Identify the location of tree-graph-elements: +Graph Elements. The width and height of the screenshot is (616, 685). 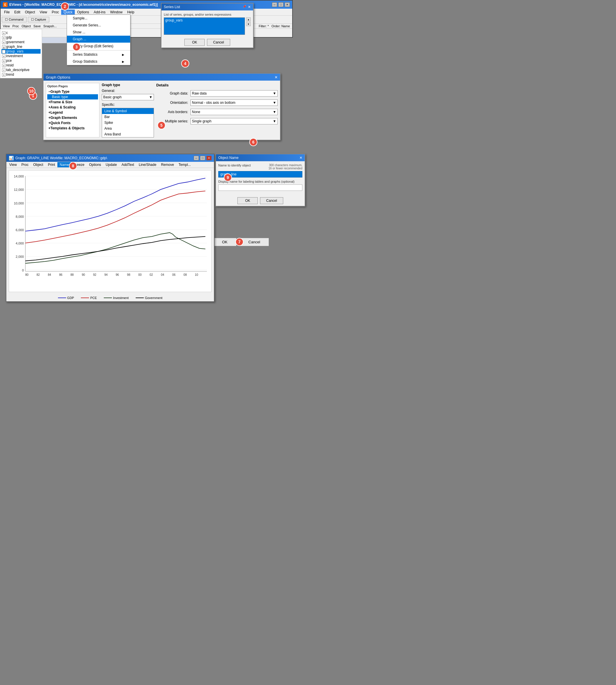
(72, 118).